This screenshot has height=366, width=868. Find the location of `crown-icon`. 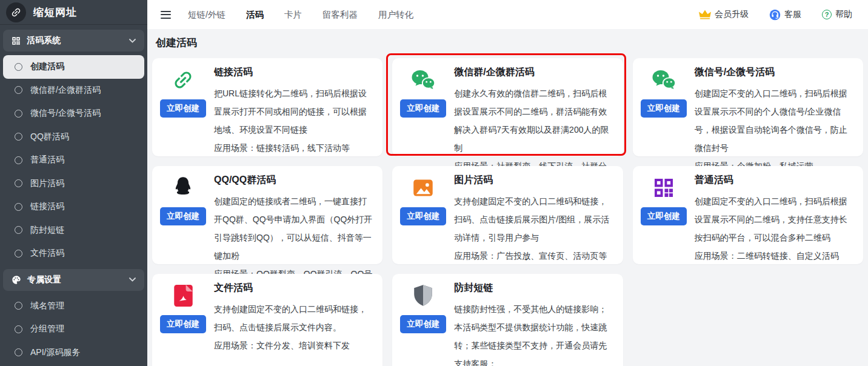

crown-icon is located at coordinates (705, 15).